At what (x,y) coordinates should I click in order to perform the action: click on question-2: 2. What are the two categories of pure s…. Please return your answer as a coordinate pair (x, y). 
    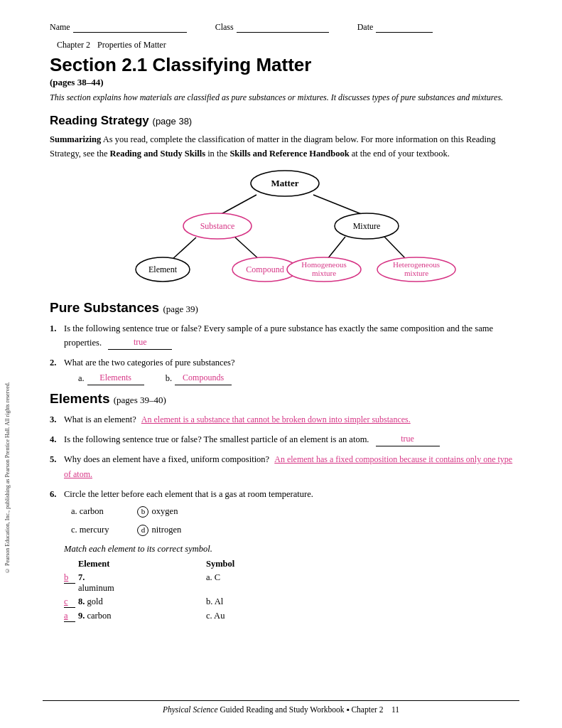
    Looking at the image, I should click on (284, 370).